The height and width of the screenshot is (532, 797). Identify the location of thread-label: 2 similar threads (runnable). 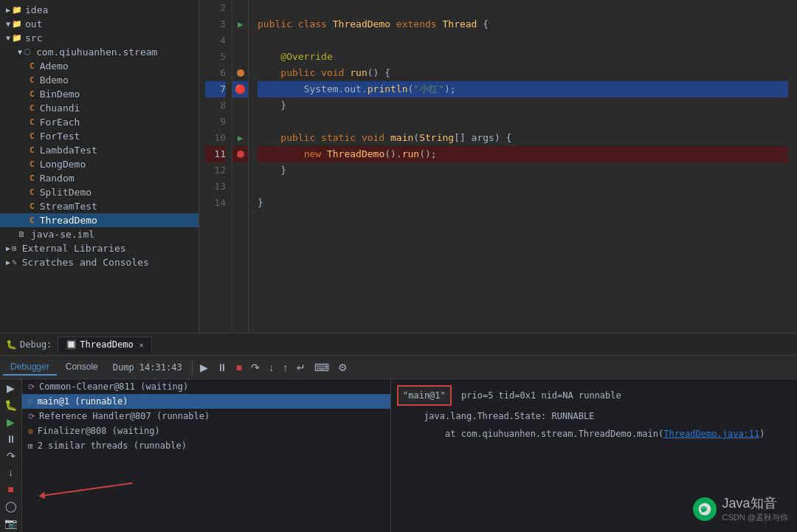
(112, 446).